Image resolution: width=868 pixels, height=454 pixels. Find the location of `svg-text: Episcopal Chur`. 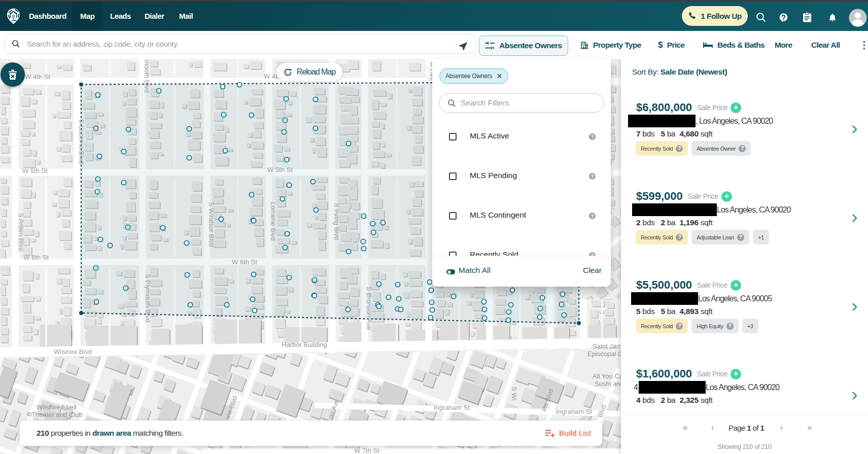

svg-text: Episcopal Chur is located at coordinates (604, 354).